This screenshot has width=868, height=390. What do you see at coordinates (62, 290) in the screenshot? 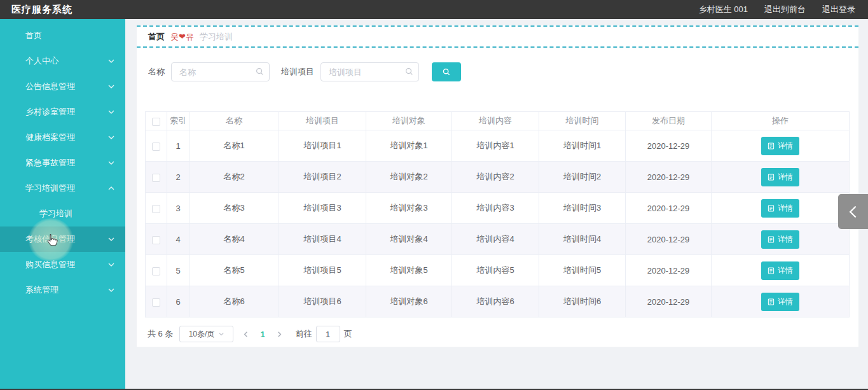
I see `sidebar-item-system-mgmt: 系统管理` at bounding box center [62, 290].